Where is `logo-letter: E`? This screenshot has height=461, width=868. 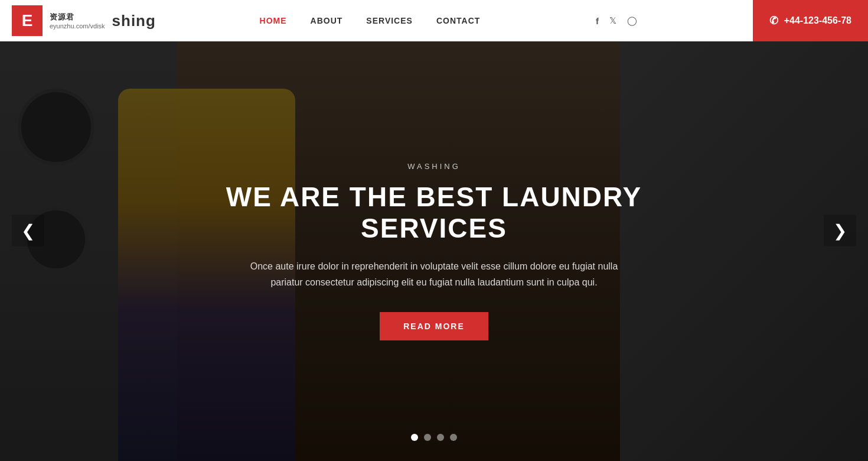 logo-letter: E is located at coordinates (27, 21).